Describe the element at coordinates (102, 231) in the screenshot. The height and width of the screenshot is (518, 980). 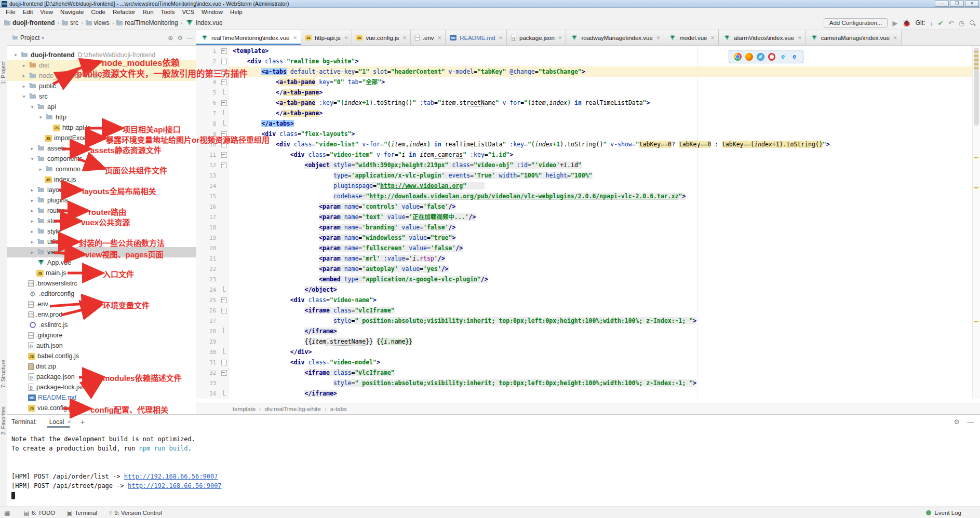
I see `project-tree: ▾duoji-frontendD:\zheheWeb\duoji-fronten…` at that location.